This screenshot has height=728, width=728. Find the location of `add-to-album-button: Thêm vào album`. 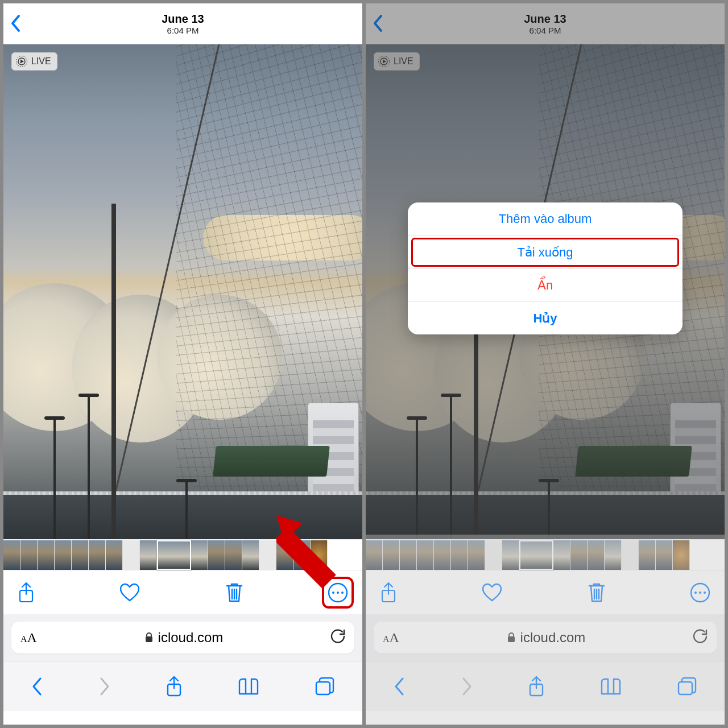

add-to-album-button: Thêm vào album is located at coordinates (545, 219).